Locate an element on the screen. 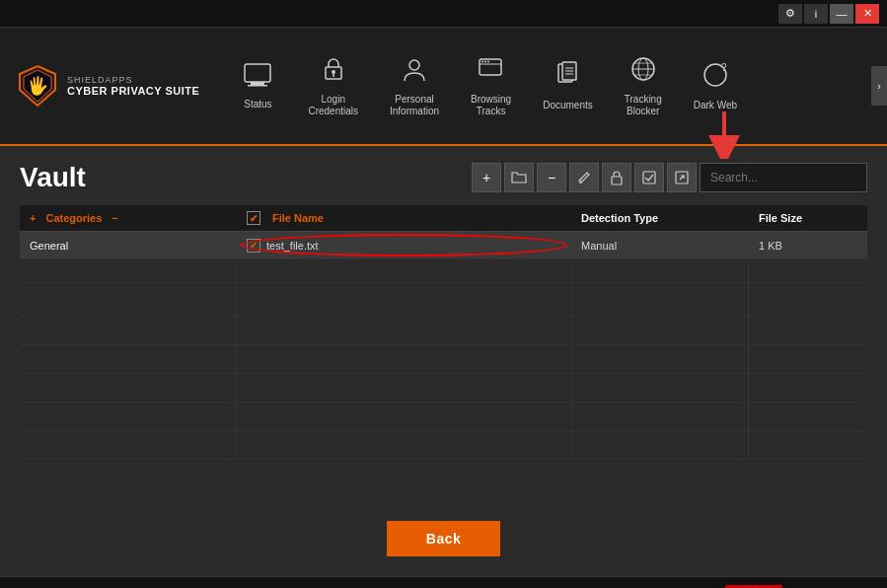 The image size is (887, 588). detection-label: Detection Type is located at coordinates (620, 218).